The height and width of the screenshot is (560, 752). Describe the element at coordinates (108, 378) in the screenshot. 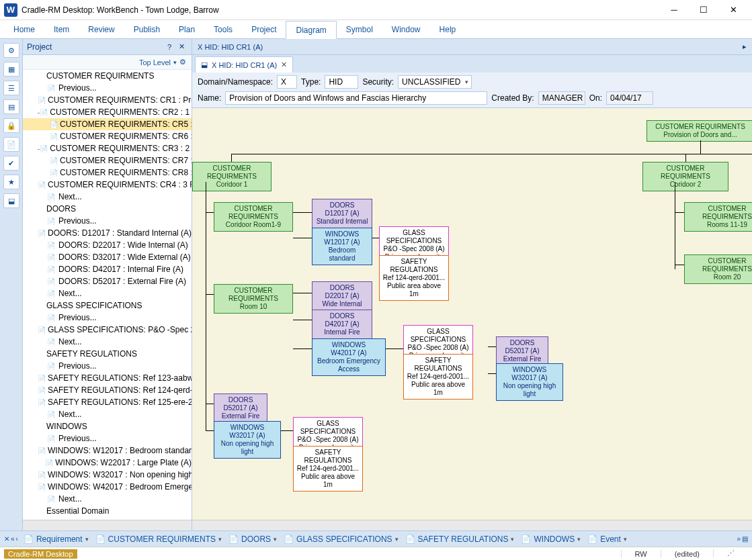

I see `tree-item: 📄SAFETY REGULATIONS: Ref 123-aabwind-1` at that location.